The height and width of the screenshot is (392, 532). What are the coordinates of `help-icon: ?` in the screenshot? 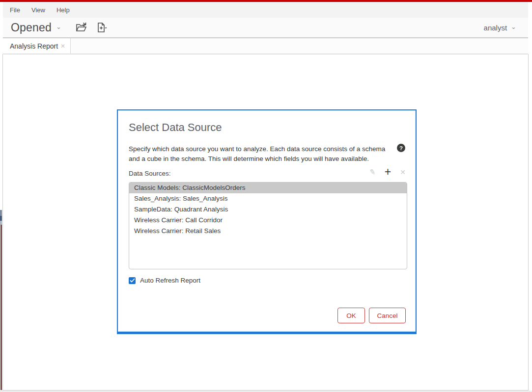 It's located at (401, 148).